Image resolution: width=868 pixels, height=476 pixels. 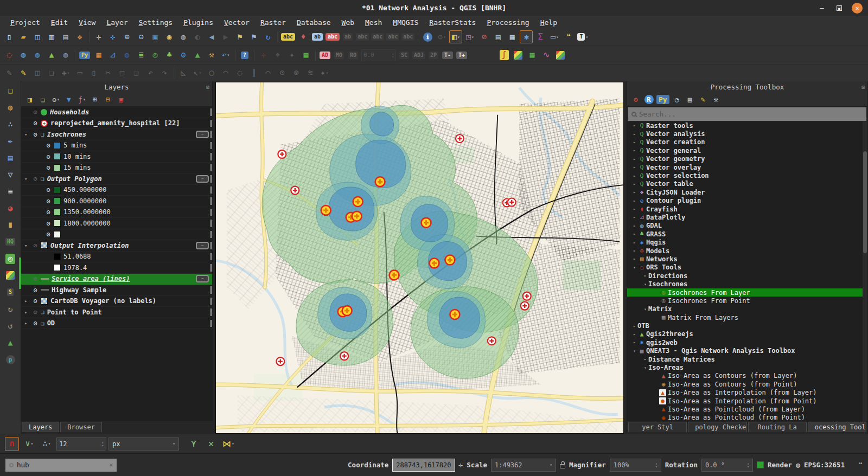 I want to click on toolbox-item: ▸QVector selection, so click(x=748, y=176).